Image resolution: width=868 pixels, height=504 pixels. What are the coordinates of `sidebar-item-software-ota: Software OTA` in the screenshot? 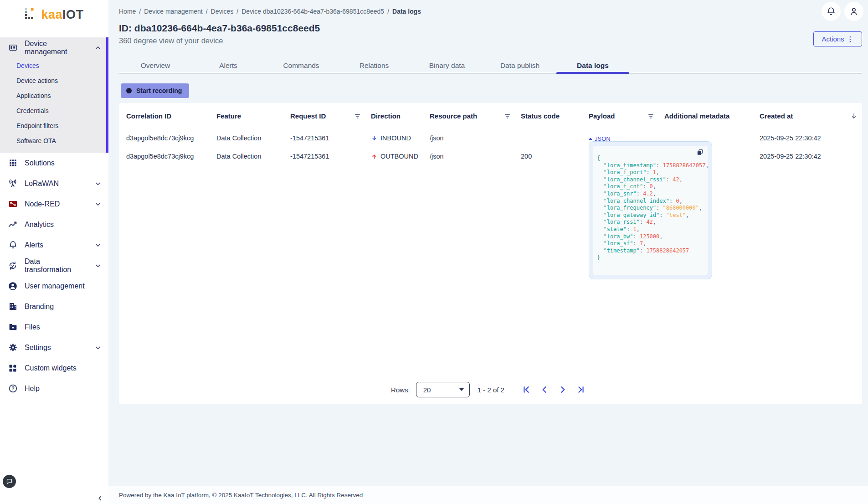 It's located at (54, 140).